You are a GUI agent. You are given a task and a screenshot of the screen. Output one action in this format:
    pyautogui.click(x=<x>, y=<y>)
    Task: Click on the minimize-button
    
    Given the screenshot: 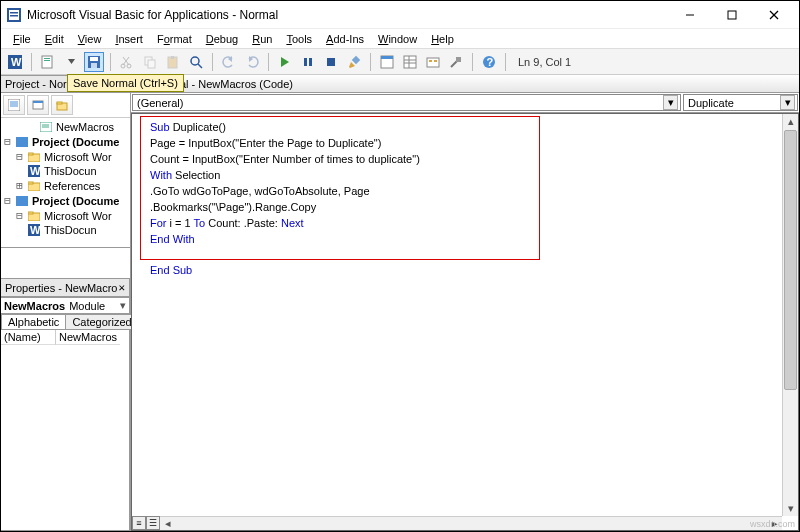 What is the action you would take?
    pyautogui.click(x=690, y=15)
    